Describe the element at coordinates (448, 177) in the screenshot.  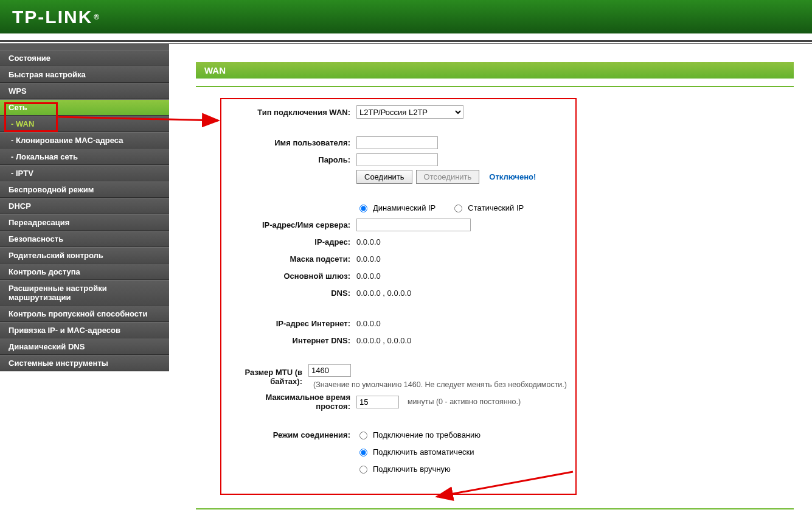
I see `disconnect-button: Отсоединить` at that location.